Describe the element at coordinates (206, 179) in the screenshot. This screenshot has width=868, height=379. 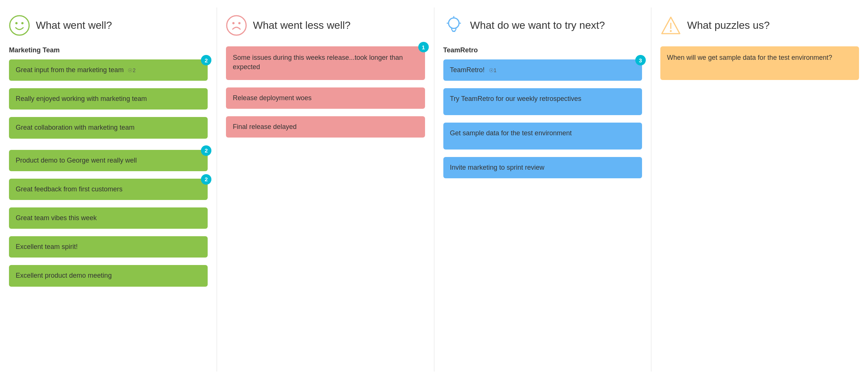
I see `badge-2c: 2` at that location.